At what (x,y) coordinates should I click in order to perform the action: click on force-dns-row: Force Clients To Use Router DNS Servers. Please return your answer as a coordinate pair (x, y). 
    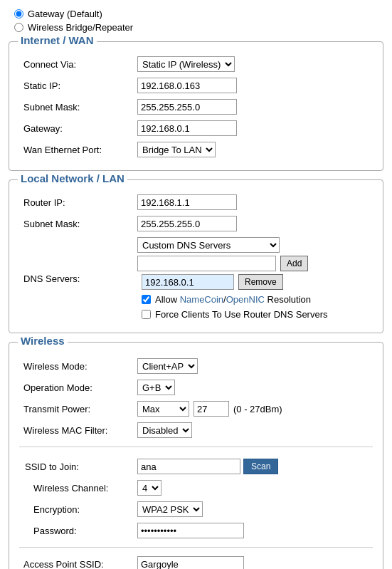
    Looking at the image, I should click on (255, 315).